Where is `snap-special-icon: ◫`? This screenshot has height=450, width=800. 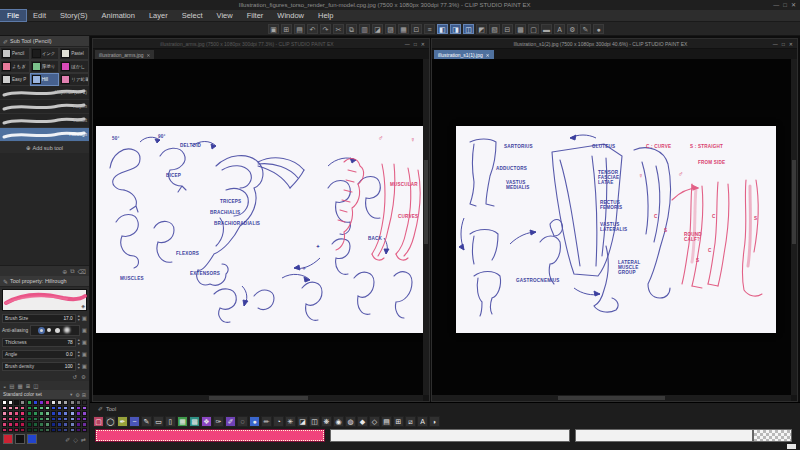 snap-special-icon: ◫ is located at coordinates (468, 29).